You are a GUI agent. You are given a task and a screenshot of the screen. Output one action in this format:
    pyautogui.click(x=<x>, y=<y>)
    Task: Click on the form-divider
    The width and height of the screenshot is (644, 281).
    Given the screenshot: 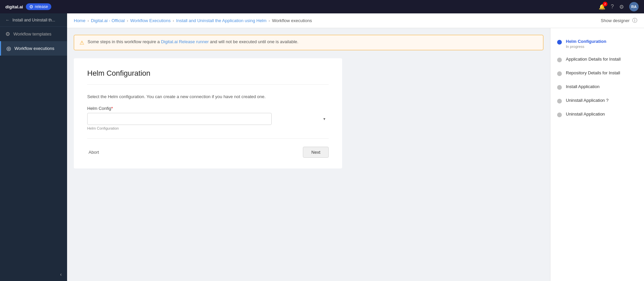 What is the action you would take?
    pyautogui.click(x=208, y=139)
    